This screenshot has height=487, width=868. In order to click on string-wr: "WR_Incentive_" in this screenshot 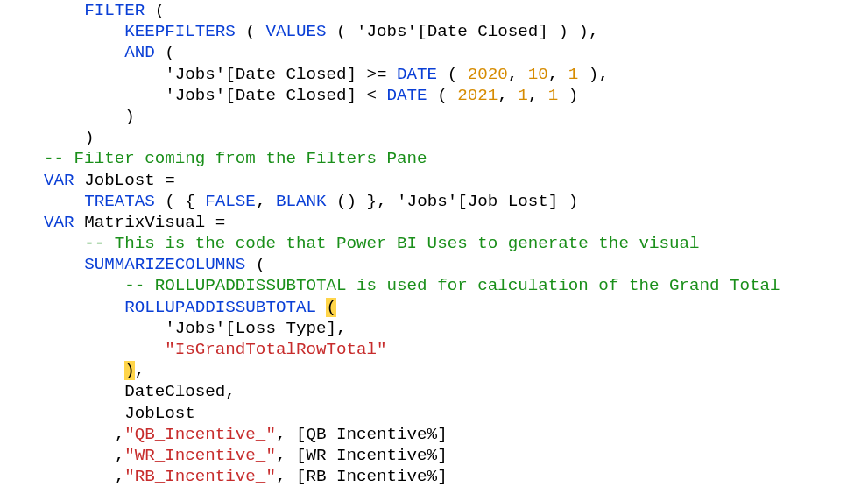, I will do `click(200, 455)`.